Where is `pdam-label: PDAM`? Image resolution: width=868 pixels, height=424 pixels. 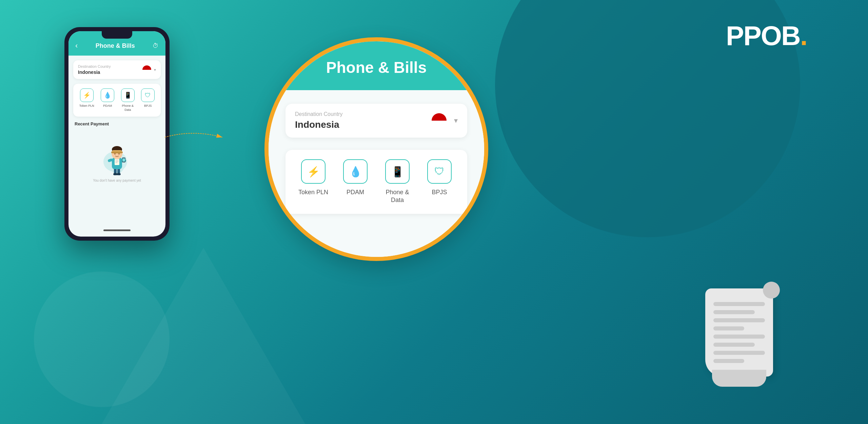
pdam-label: PDAM is located at coordinates (107, 106).